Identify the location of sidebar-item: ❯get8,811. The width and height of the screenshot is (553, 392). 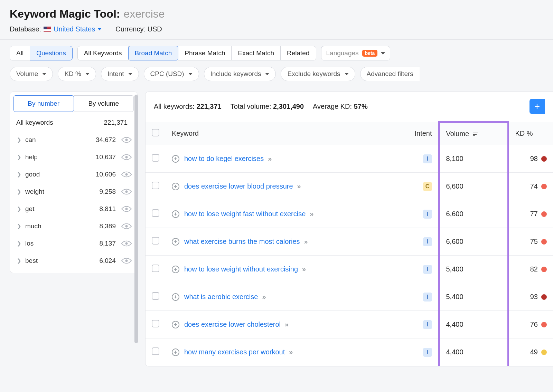
(74, 209).